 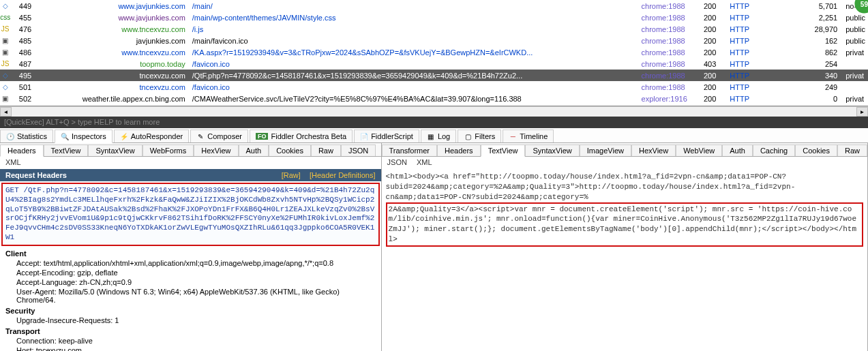 I want to click on resp-tab-raw: Raw, so click(x=852, y=150).